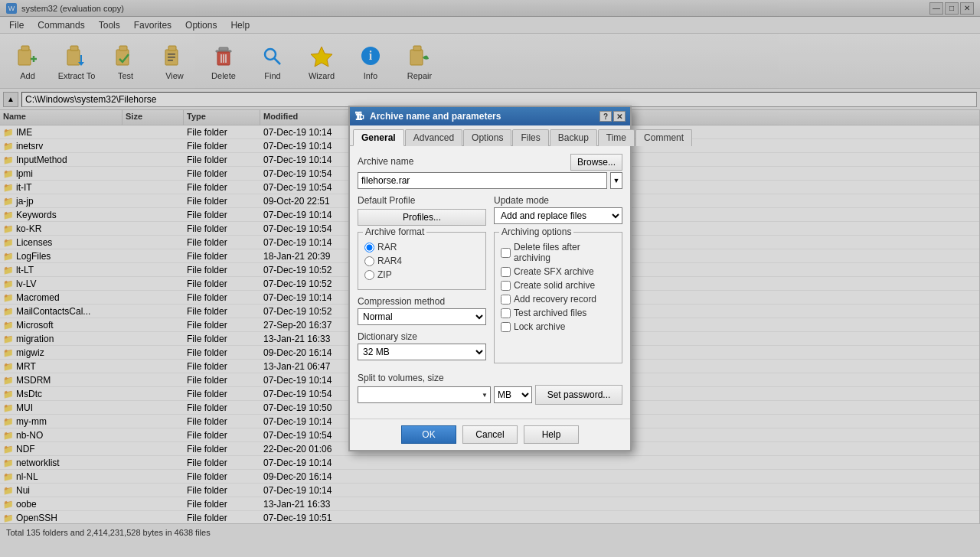  I want to click on ok-button: OK, so click(429, 435).